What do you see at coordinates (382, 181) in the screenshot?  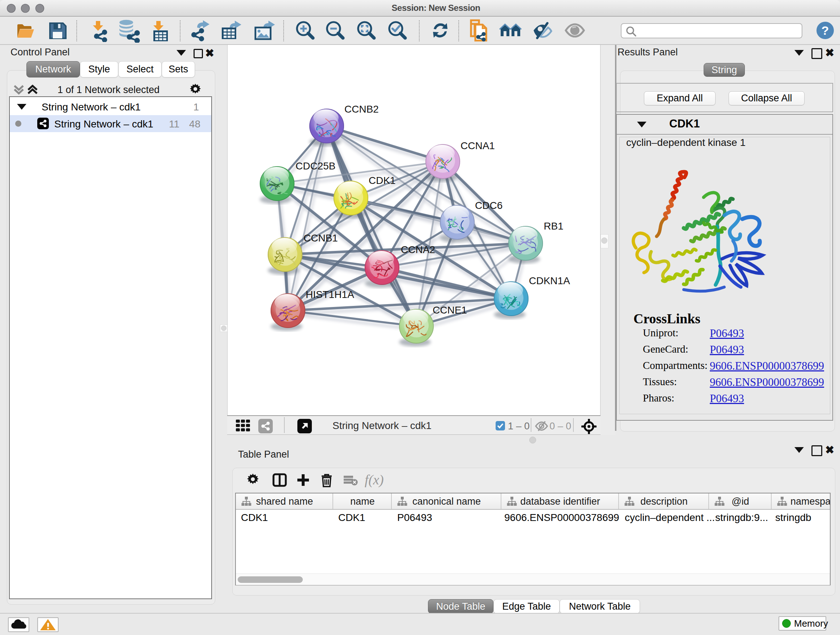 I see `svg-text: CDK1` at bounding box center [382, 181].